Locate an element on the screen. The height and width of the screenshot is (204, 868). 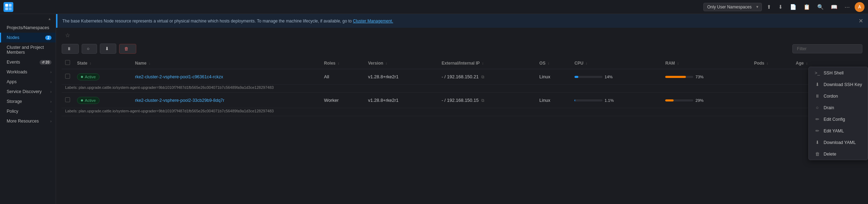
row-name: rke2-cluster-2-vsphere-pool2-33cb29b9-8d… is located at coordinates (226, 100).